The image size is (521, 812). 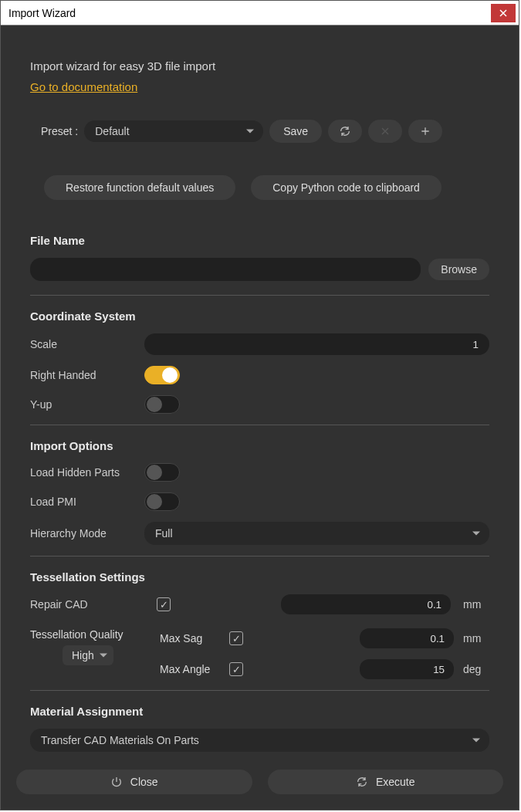 I want to click on filename-section-title: File Name, so click(x=259, y=241).